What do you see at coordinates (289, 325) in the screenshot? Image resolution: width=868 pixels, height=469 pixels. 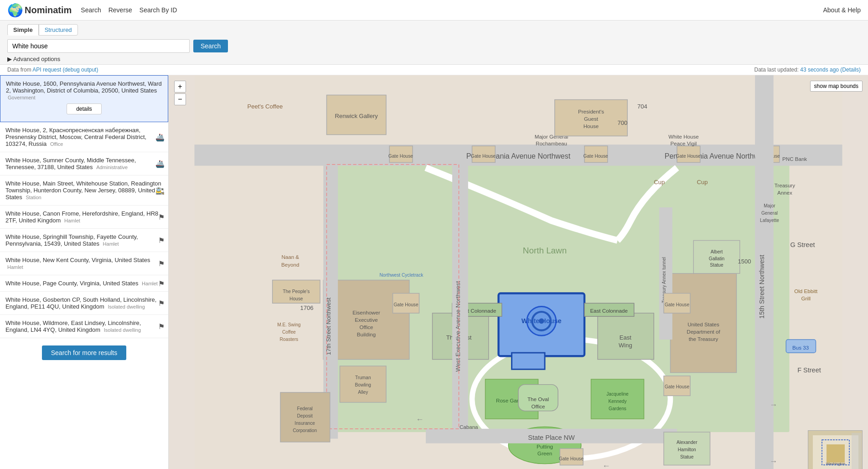 I see `svg-text: M.E. Swing` at bounding box center [289, 325].